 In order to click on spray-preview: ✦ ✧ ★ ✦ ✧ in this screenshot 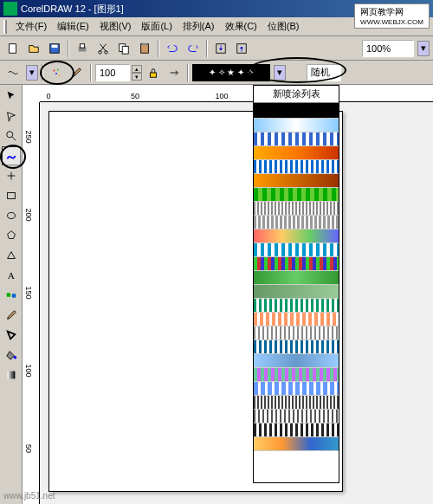, I will do `click(231, 73)`.